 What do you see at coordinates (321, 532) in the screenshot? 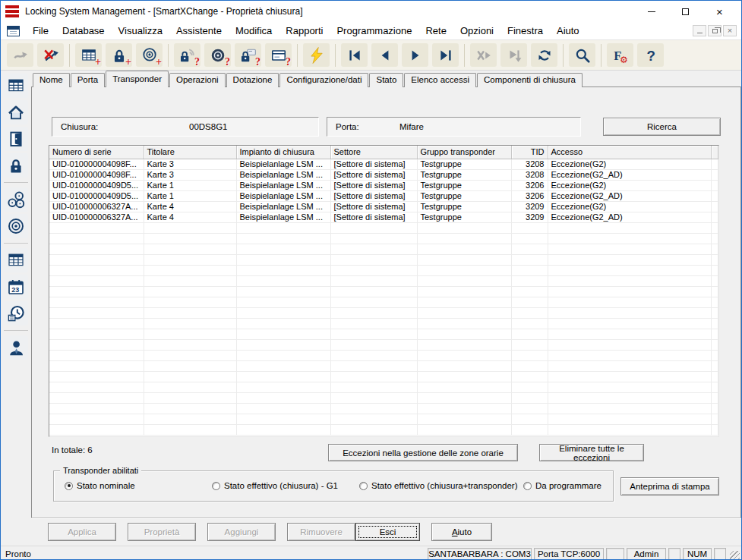
I see `rimuovere-button: Rimuovere` at bounding box center [321, 532].